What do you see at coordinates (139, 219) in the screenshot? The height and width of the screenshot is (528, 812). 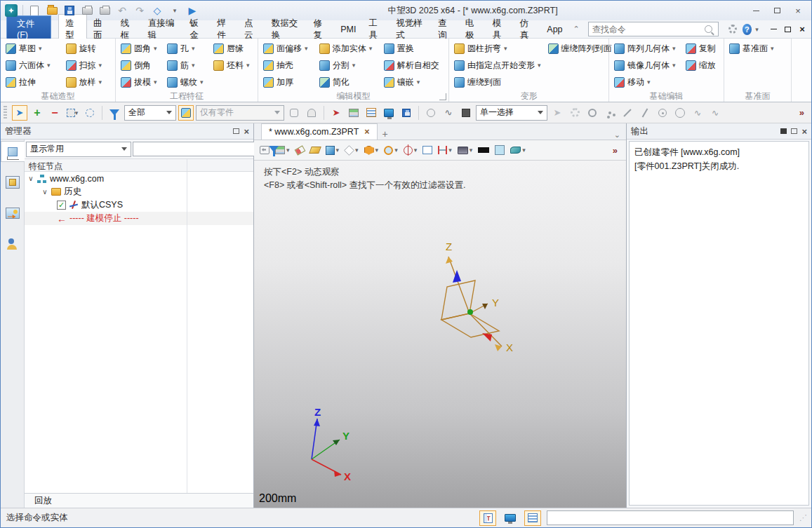 I see `tree-row-rollback-marker: ← ----- 建模停止 -----` at bounding box center [139, 219].